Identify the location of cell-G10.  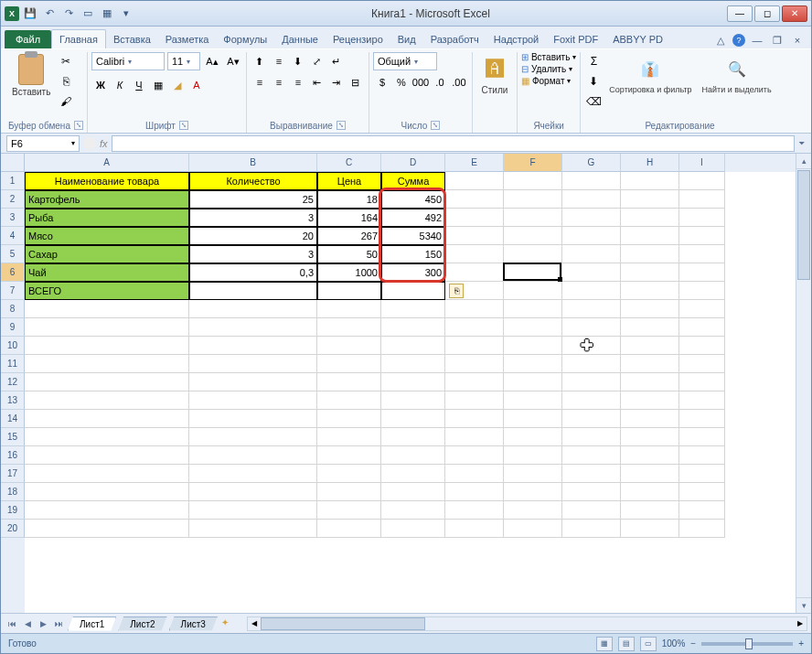
(592, 346).